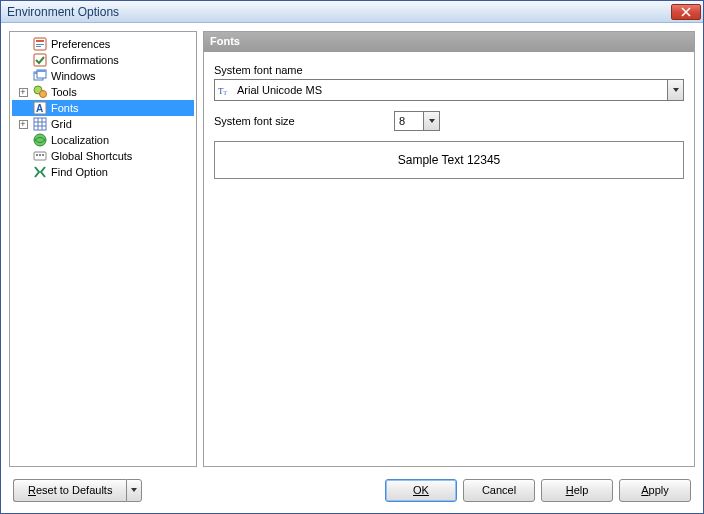 The image size is (704, 514). What do you see at coordinates (74, 76) in the screenshot?
I see `tree-label: Windows` at bounding box center [74, 76].